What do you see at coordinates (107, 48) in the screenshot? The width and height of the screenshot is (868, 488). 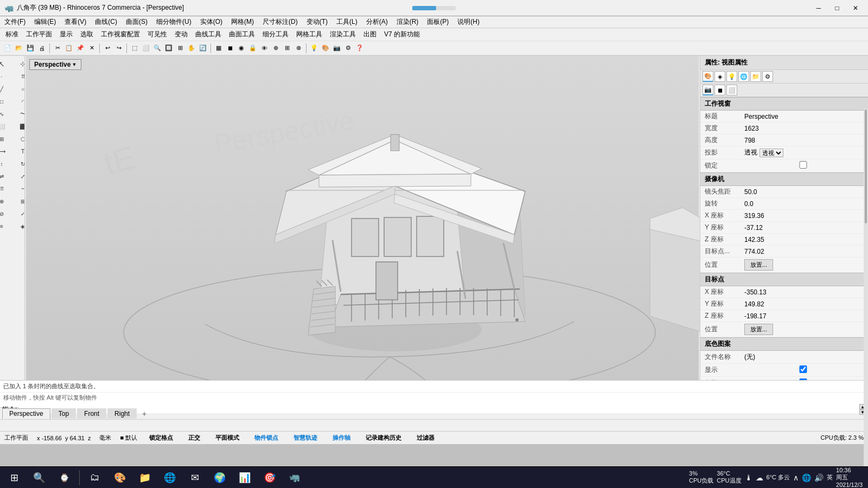 I see `undo-btn: ↩` at bounding box center [107, 48].